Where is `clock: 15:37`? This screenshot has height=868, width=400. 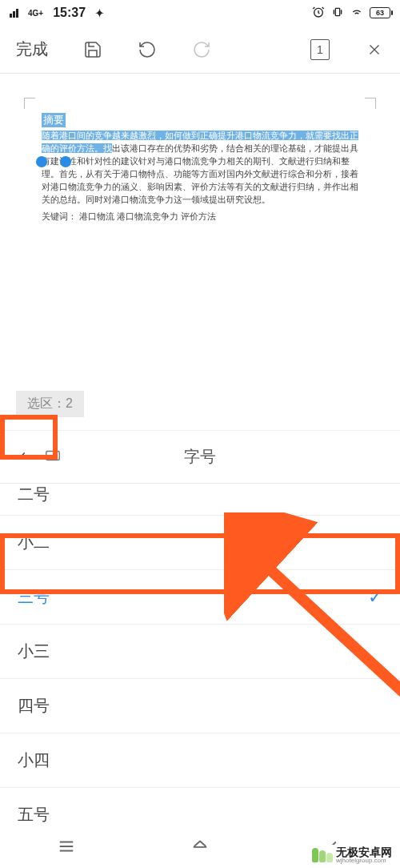 clock: 15:37 is located at coordinates (69, 13).